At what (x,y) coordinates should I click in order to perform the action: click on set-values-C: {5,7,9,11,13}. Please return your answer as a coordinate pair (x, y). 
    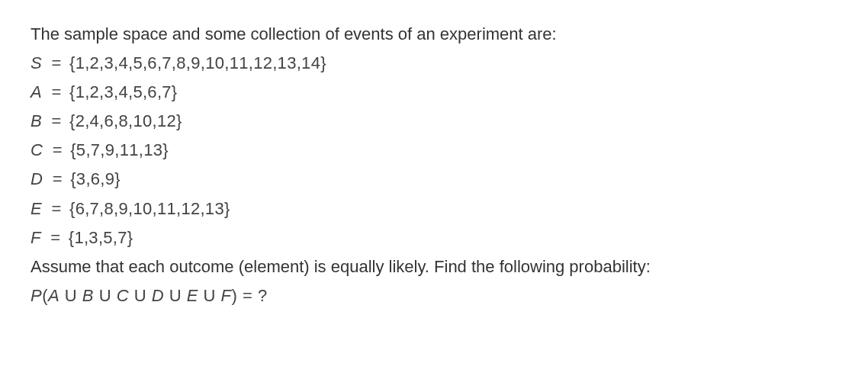
    Looking at the image, I should click on (119, 150).